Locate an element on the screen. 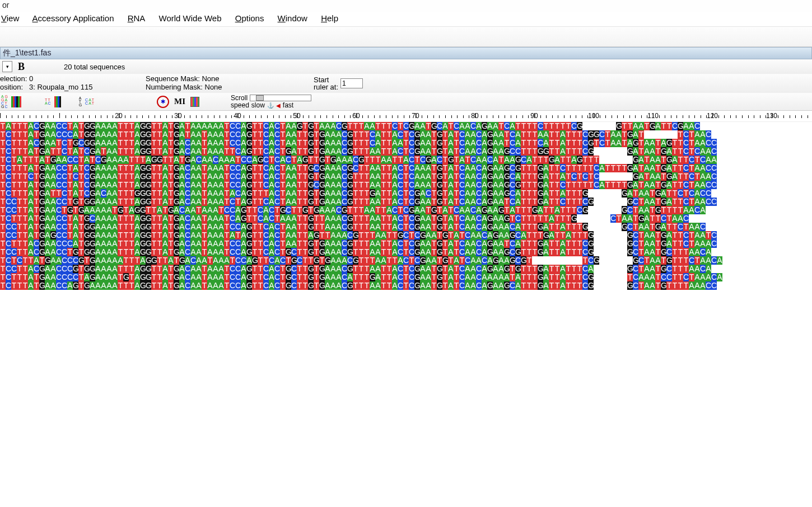  sequence-row: TCTCTTATGAACCCGTGAAAAATTTAGGTTATGACAATAA… is located at coordinates (406, 261).